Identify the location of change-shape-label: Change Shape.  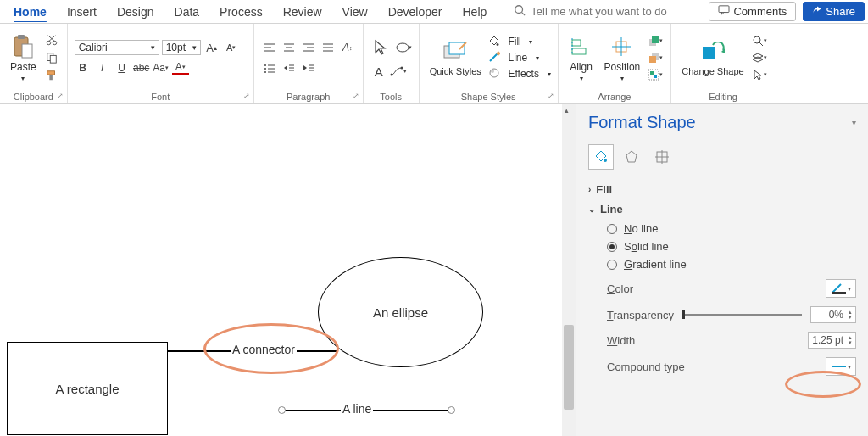
(712, 71).